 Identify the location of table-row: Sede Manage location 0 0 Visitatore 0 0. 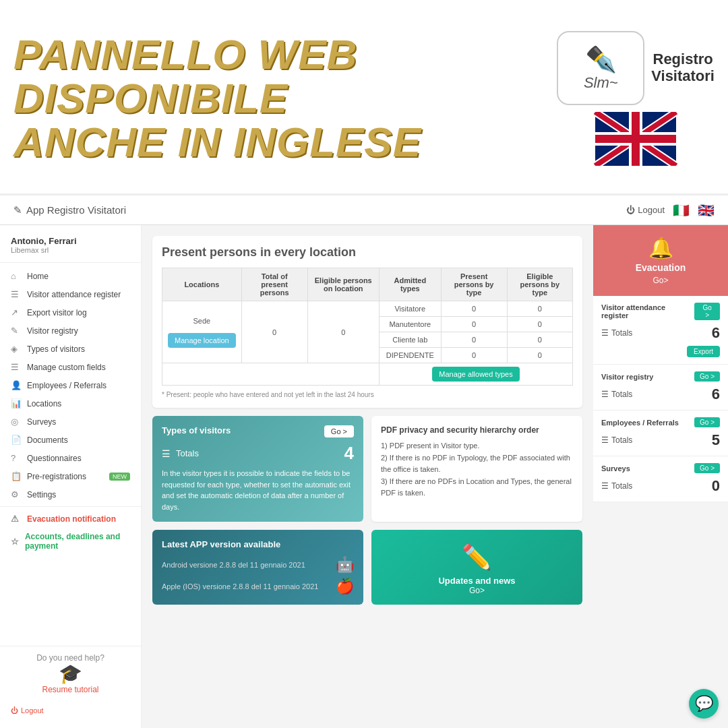
(368, 309).